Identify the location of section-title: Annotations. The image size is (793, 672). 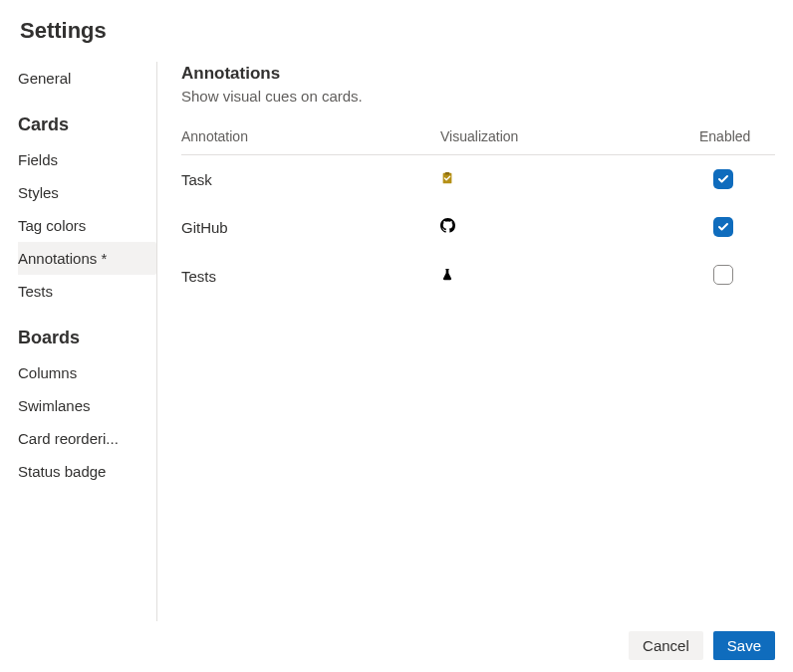
(478, 74).